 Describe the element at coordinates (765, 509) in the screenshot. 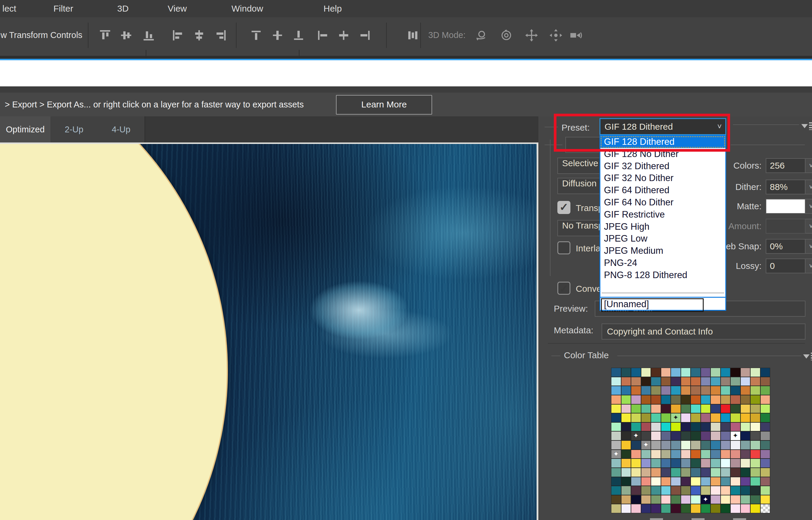

I see `transparent-swatch` at that location.